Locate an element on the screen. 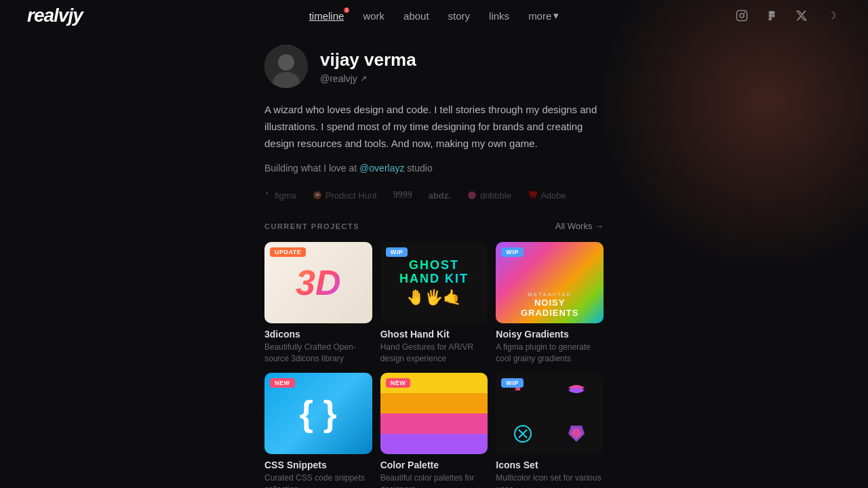 This screenshot has height=488, width=868. profile-section: vijay verma @realvjy ↗ A wizard who love… is located at coordinates (434, 109).